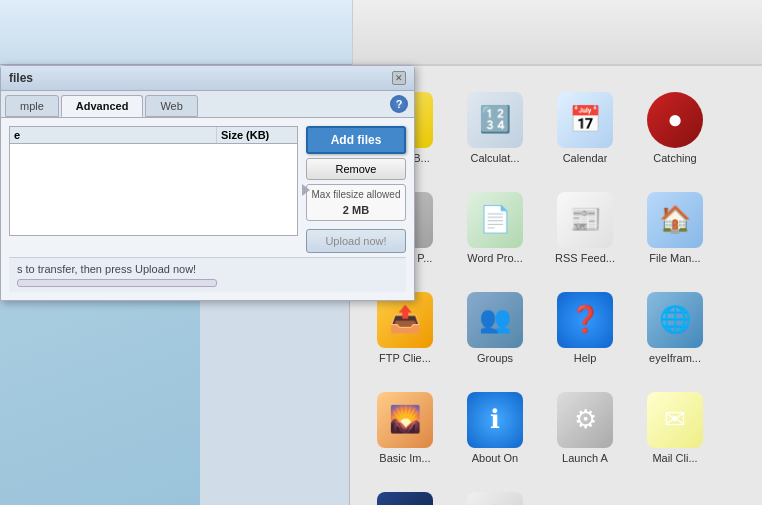  Describe the element at coordinates (586, 358) in the screenshot. I see `icon-label-10: Help` at that location.